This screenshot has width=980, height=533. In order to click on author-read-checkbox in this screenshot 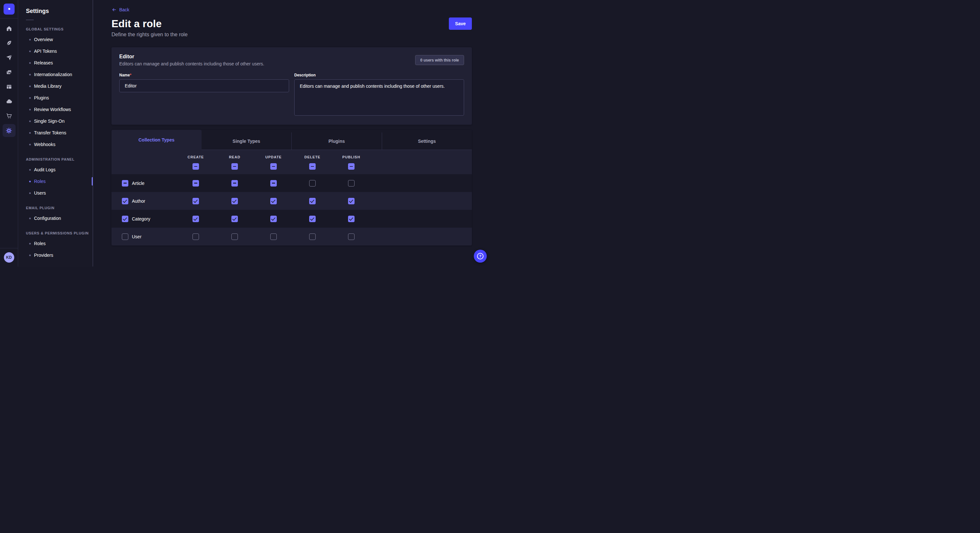, I will do `click(234, 201)`.